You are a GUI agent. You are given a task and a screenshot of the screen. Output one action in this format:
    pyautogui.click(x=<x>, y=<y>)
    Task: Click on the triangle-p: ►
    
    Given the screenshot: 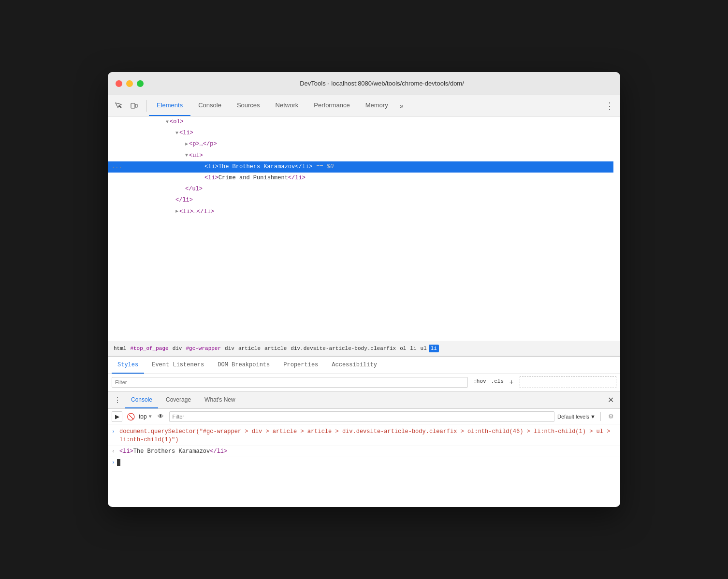 What is the action you would take?
    pyautogui.click(x=187, y=145)
    